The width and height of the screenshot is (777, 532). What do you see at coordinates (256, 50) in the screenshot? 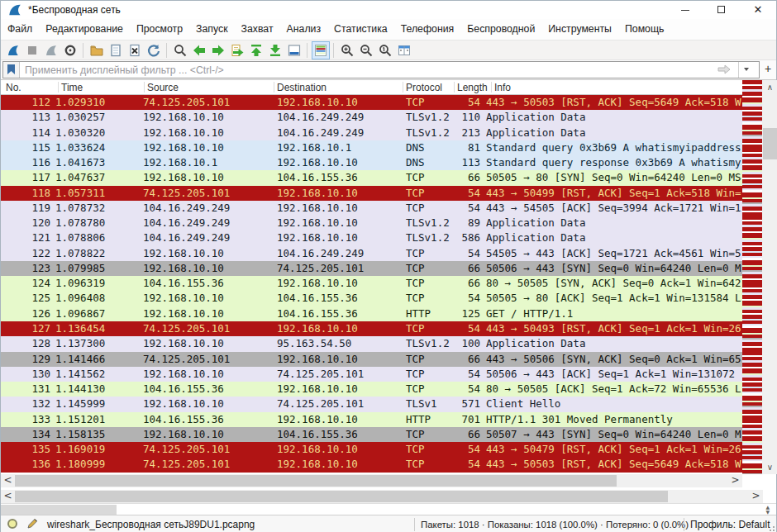
I see `go-first-icon` at bounding box center [256, 50].